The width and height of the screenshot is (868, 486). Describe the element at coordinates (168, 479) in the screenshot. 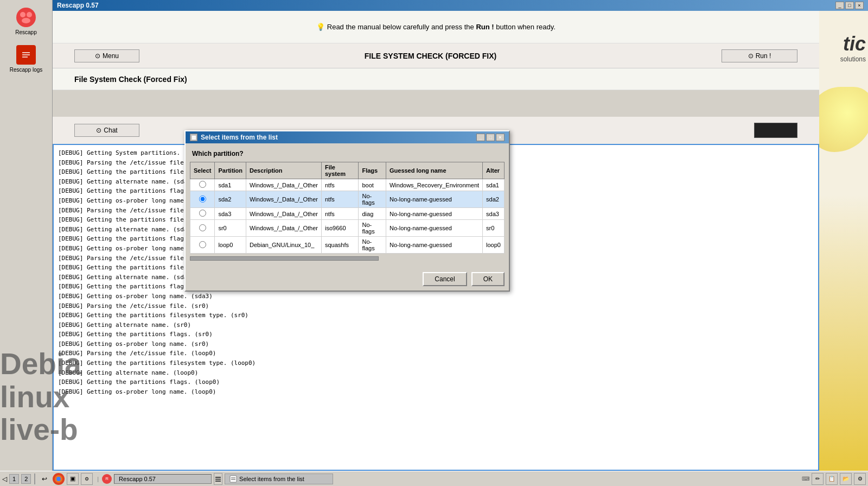

I see `taskbar-left: ◁ 1 2 ↩ ▣ ⚙ | R Rescapp 0.57 Select item…` at that location.